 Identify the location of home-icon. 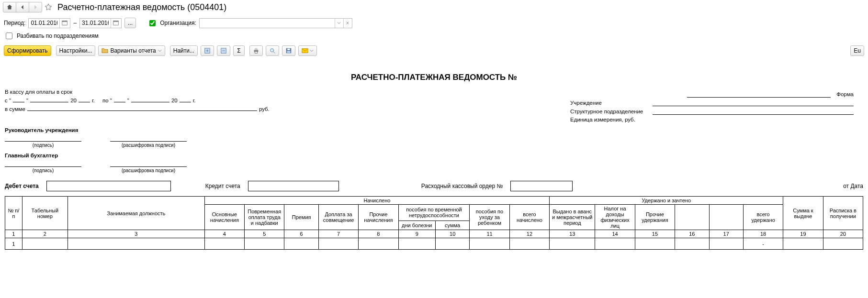
(10, 7).